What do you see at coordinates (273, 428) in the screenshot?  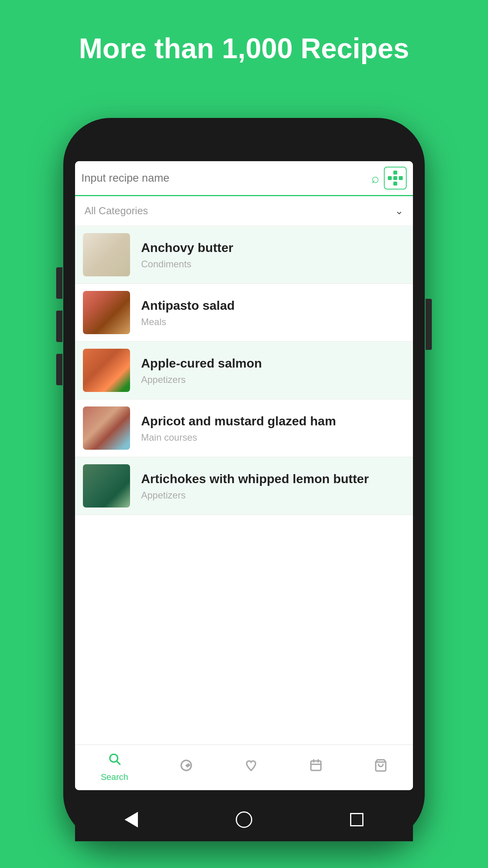 I see `recipe-info: Apricot and mustard glazed ham Main cour…` at bounding box center [273, 428].